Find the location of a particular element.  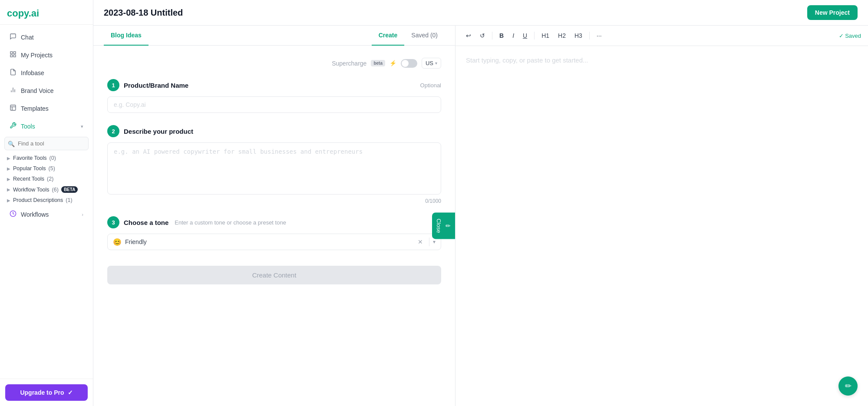

language-value: US is located at coordinates (429, 63).